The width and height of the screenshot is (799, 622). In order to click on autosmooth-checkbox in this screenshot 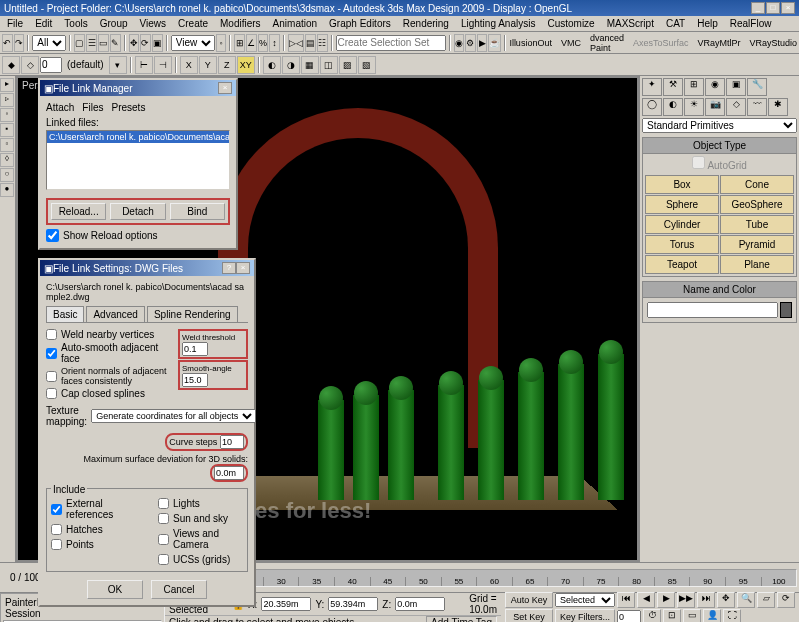, I will do `click(52, 354)`.